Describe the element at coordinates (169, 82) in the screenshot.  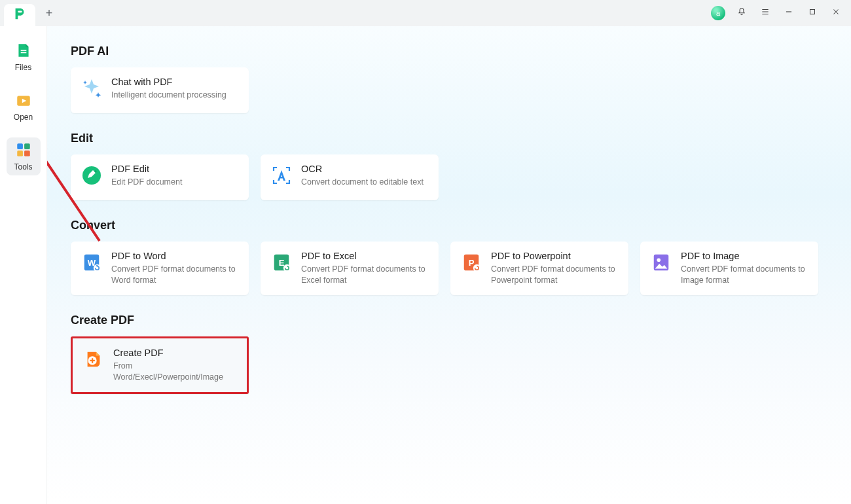
I see `card-title: Chat with PDF` at that location.